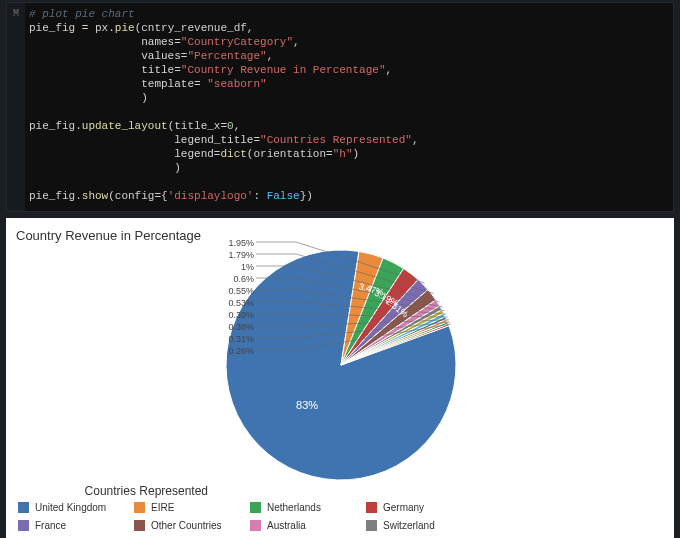 Image resolution: width=680 pixels, height=538 pixels. I want to click on legend-label: United Kingdom, so click(70, 508).